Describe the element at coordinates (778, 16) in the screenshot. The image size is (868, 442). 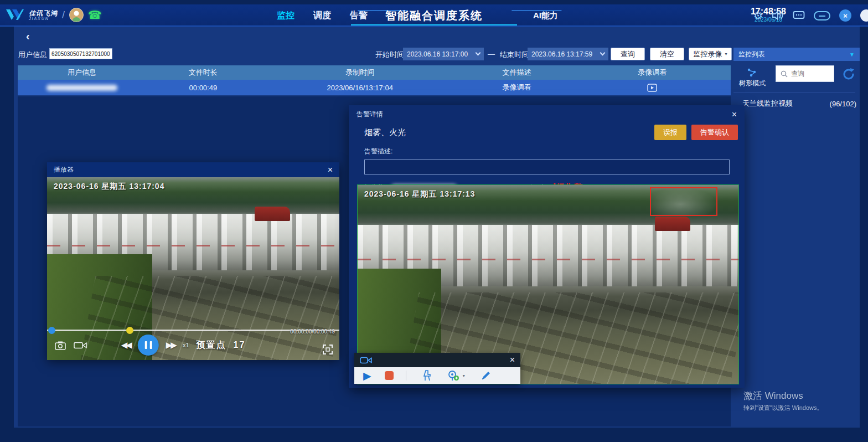
I see `speaker-icon` at that location.